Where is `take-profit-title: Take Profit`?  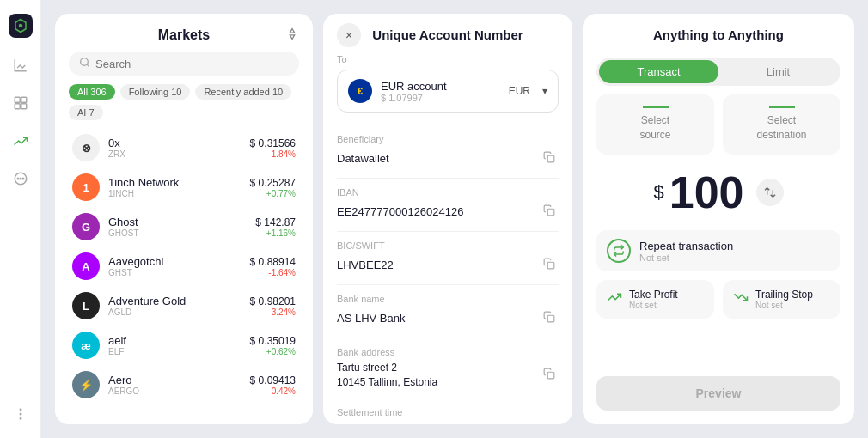 take-profit-title: Take Profit is located at coordinates (653, 295).